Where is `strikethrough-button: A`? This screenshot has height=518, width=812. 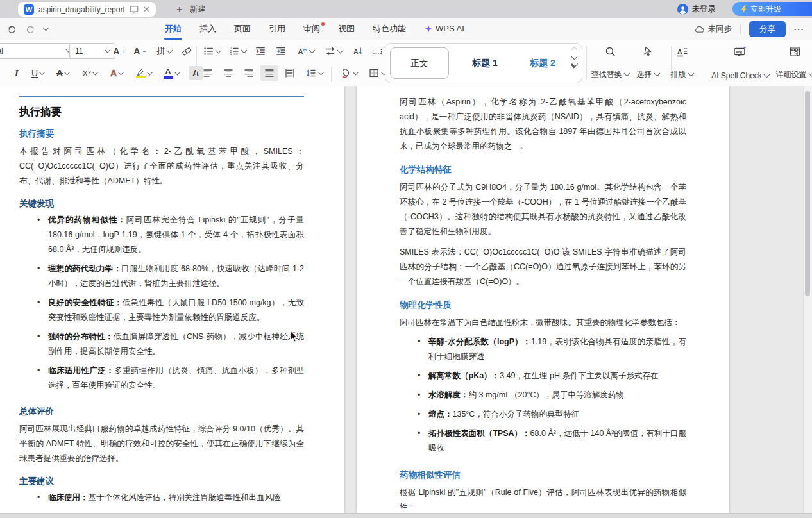 strikethrough-button: A is located at coordinates (63, 73).